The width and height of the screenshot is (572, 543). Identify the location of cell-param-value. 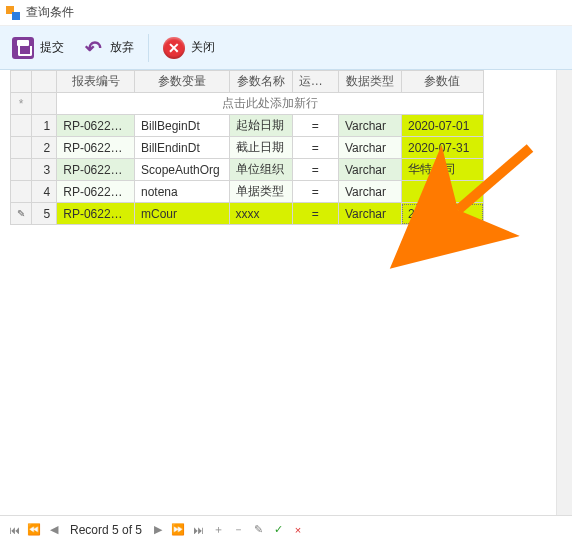
(442, 192).